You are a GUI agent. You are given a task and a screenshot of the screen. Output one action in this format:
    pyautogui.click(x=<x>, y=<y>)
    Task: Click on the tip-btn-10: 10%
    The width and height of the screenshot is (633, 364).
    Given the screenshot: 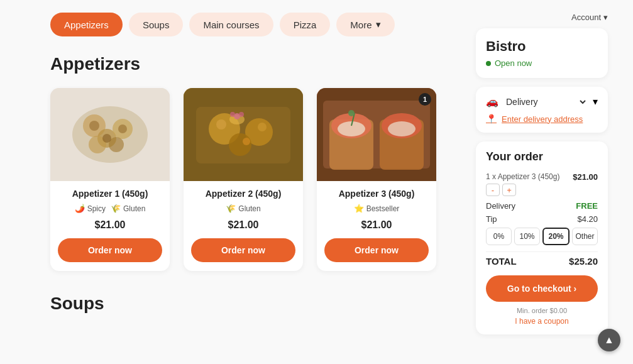 What is the action you would take?
    pyautogui.click(x=527, y=236)
    